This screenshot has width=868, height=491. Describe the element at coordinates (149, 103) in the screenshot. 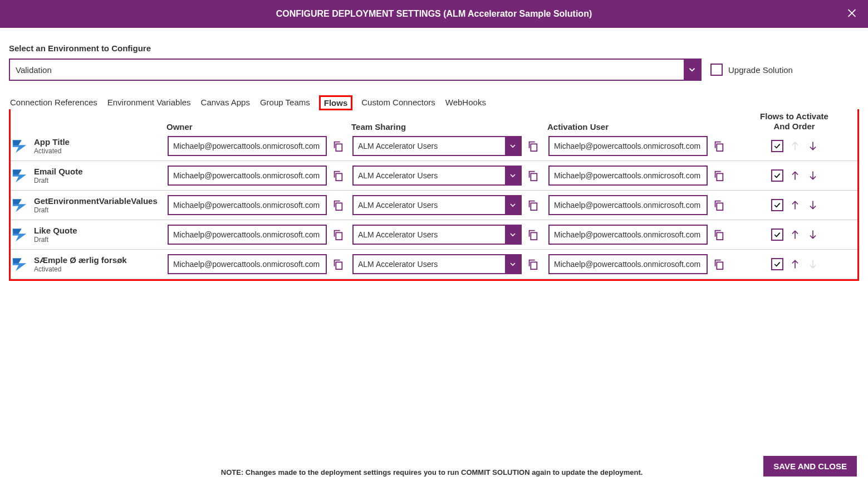

I see `tab-environment-variables: Environment Variables` at that location.